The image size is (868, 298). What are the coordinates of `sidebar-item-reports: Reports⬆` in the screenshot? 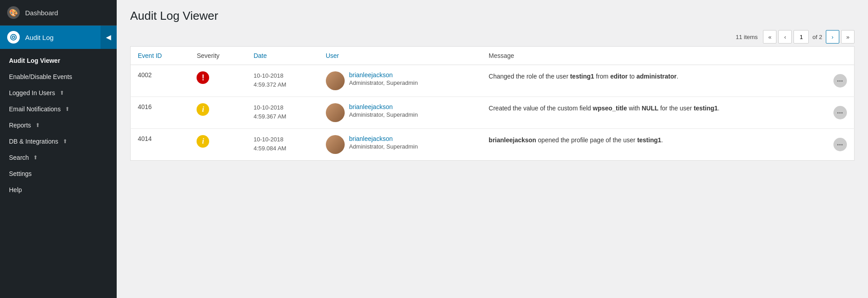 It's located at (58, 125).